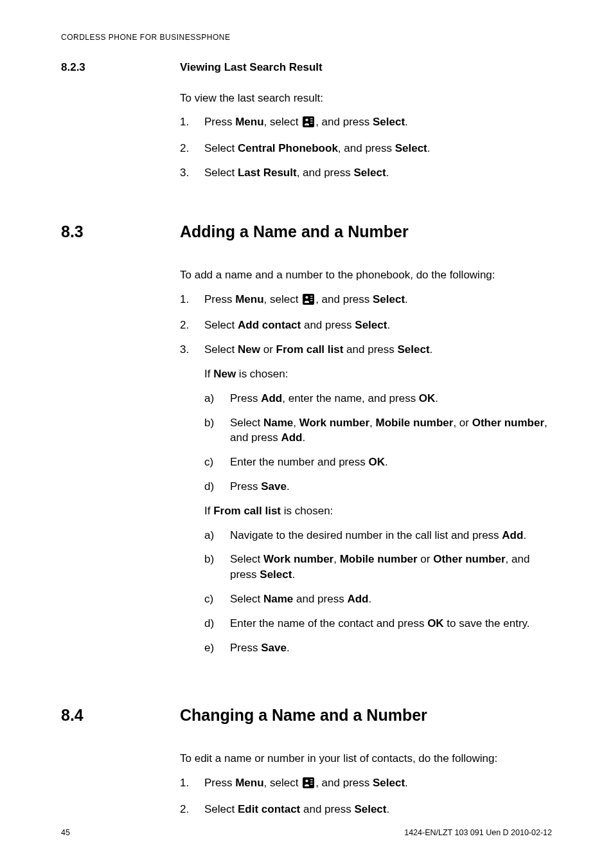 The width and height of the screenshot is (613, 868). What do you see at coordinates (478, 833) in the screenshot?
I see `doc-id: 1424-EN/LZT 103 091 Uen D 2010-02-12` at bounding box center [478, 833].